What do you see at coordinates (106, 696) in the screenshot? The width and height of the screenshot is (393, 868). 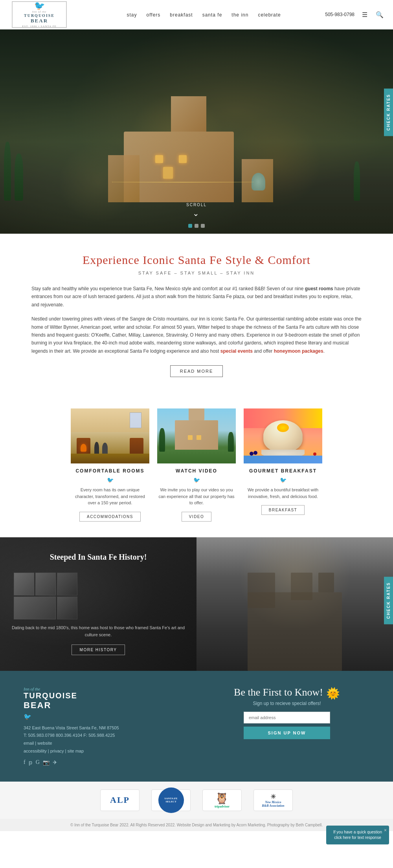 I see `footer-logo-turquoise: TURQUOISE` at bounding box center [106, 696].